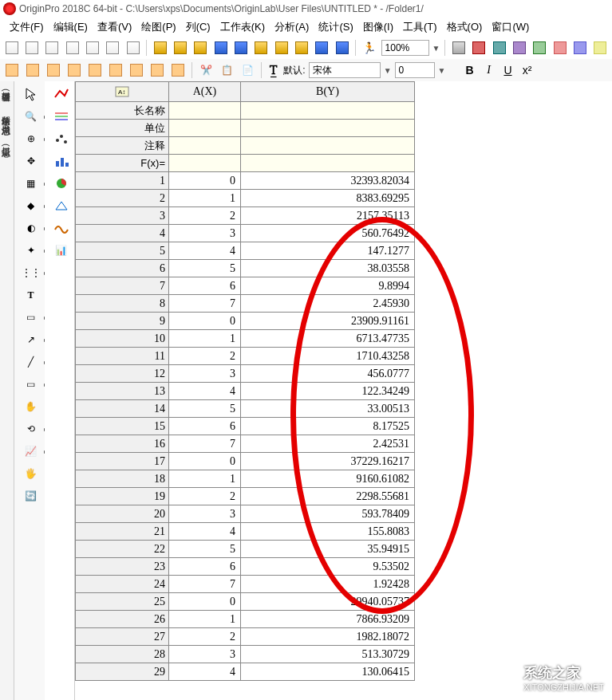 This screenshot has width=612, height=700. Describe the element at coordinates (205, 92) in the screenshot. I see `column-header-a: A(X)` at that location.